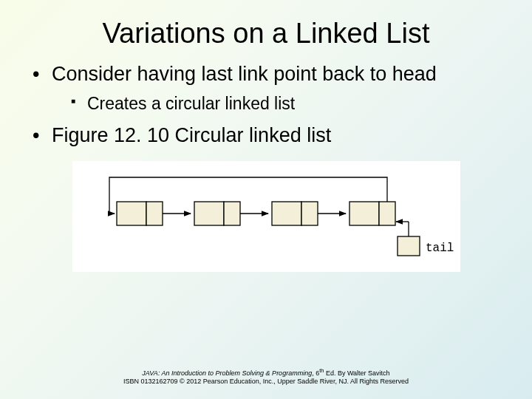 This screenshot has height=399, width=532. What do you see at coordinates (266, 89) in the screenshot?
I see `bullet-1: Consider having last link point back to …` at bounding box center [266, 89].